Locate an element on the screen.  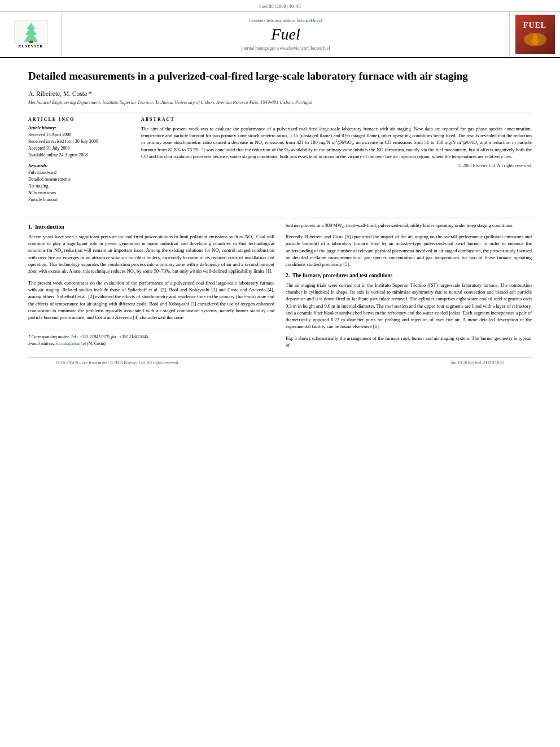
fuel-icon-area: FUEL is located at coordinates (535, 34).